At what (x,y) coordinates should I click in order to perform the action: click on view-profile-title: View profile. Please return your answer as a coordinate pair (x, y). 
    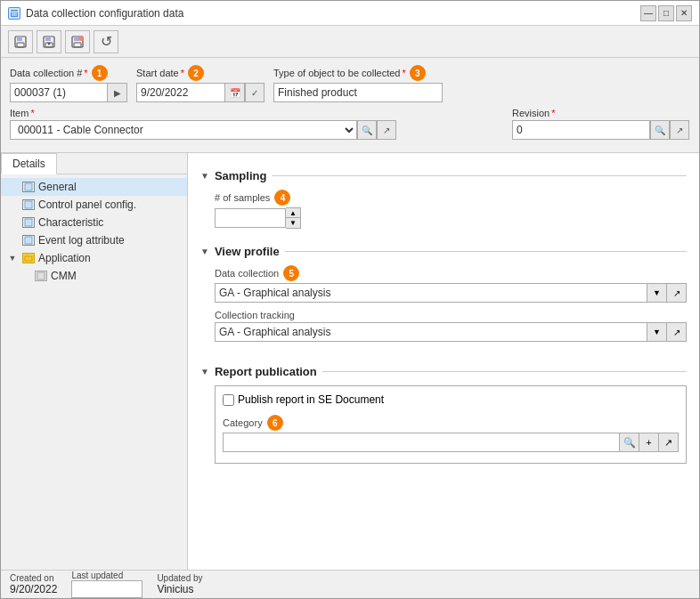
    Looking at the image, I should click on (248, 251).